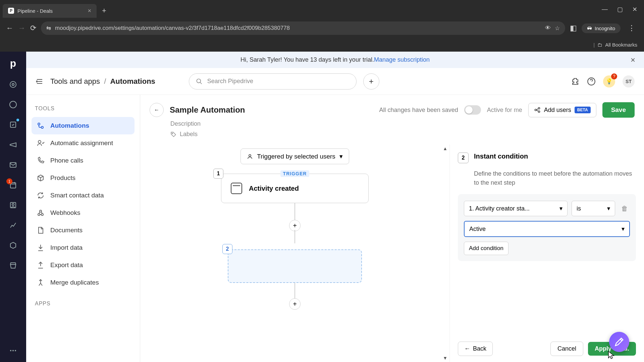 This screenshot has width=644, height=362. What do you see at coordinates (475, 349) in the screenshot?
I see `panel-back-button: ← Back` at bounding box center [475, 349].